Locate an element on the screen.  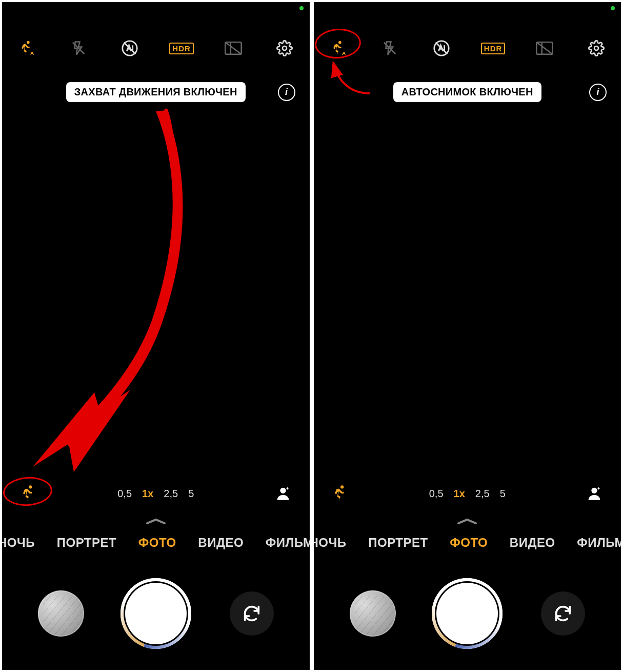
toast-row: ЗАХВАТ ДВИЖЕНИЯ ВКЛЮЧЕН i is located at coordinates (156, 92).